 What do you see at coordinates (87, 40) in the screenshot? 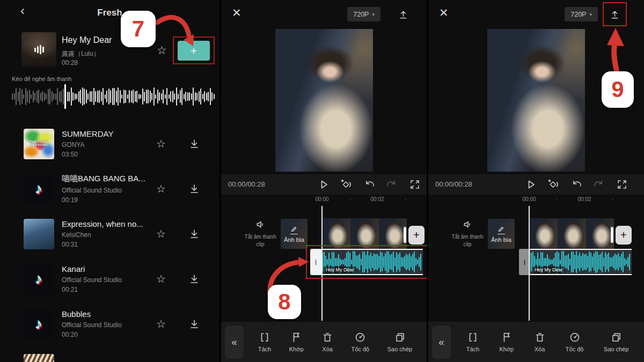
I see `now-playing-title: Hey My Dear` at bounding box center [87, 40].